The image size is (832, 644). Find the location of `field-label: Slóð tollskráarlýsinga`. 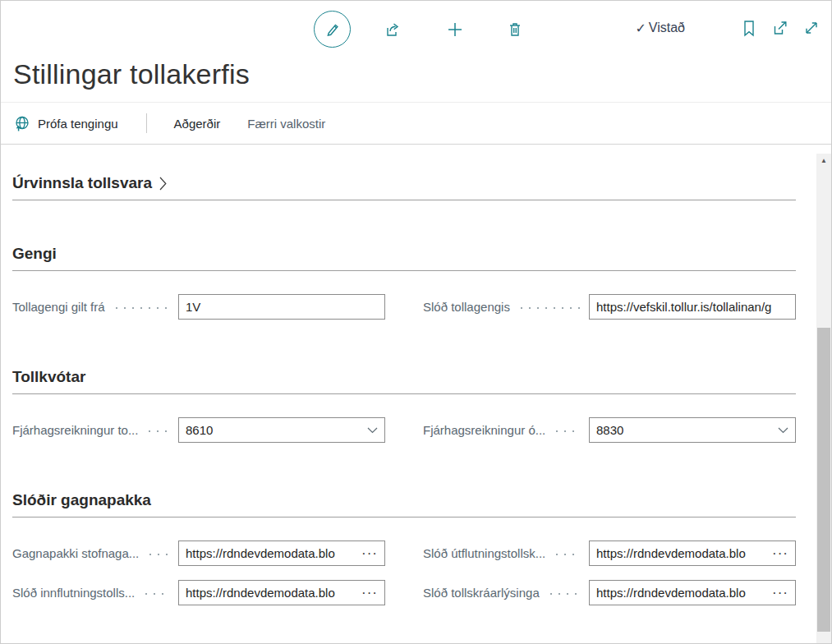

field-label: Slóð tollskráarlýsinga is located at coordinates (481, 593).